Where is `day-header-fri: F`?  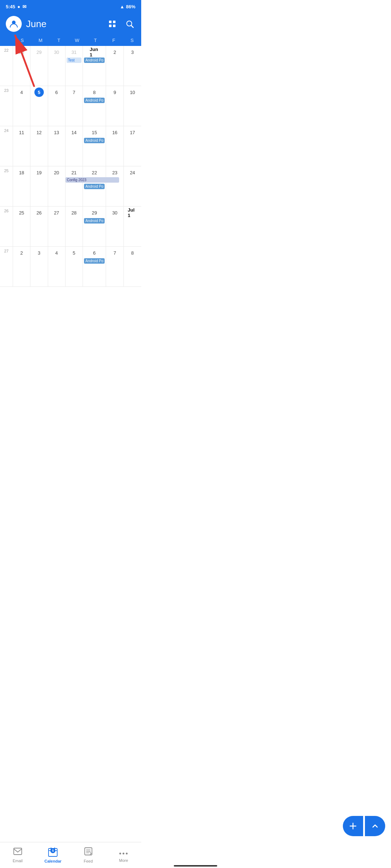
day-header-fri: F is located at coordinates (114, 41).